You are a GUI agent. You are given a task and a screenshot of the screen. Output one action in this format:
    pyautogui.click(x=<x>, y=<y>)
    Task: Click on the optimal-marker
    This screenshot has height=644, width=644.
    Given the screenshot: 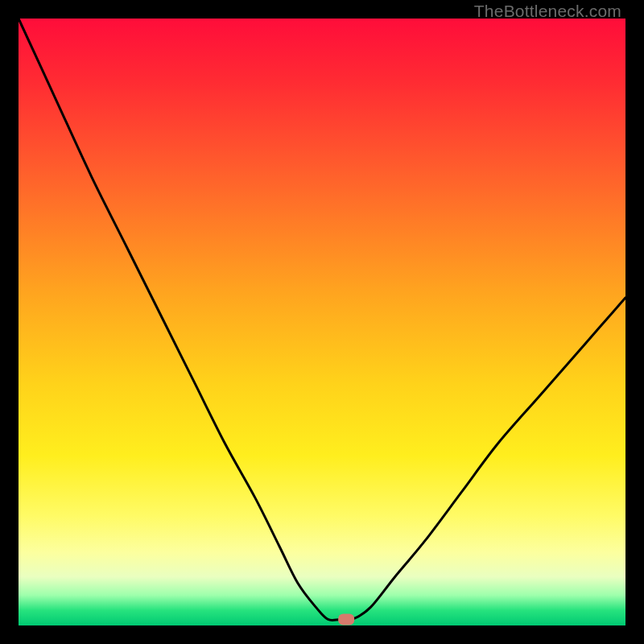 What is the action you would take?
    pyautogui.click(x=346, y=619)
    